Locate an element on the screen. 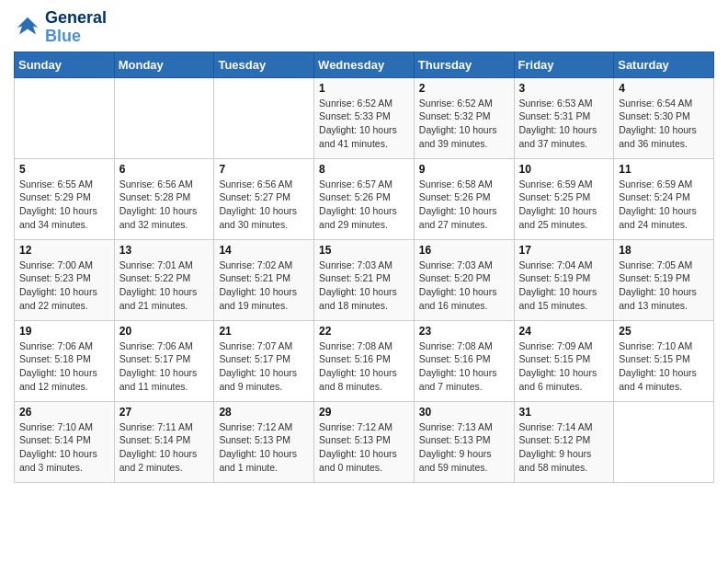 The image size is (728, 563). calendar-cell: 5Sunrise: 6:55 AM Sunset: 5:29 PM Daylig… is located at coordinates (64, 199).